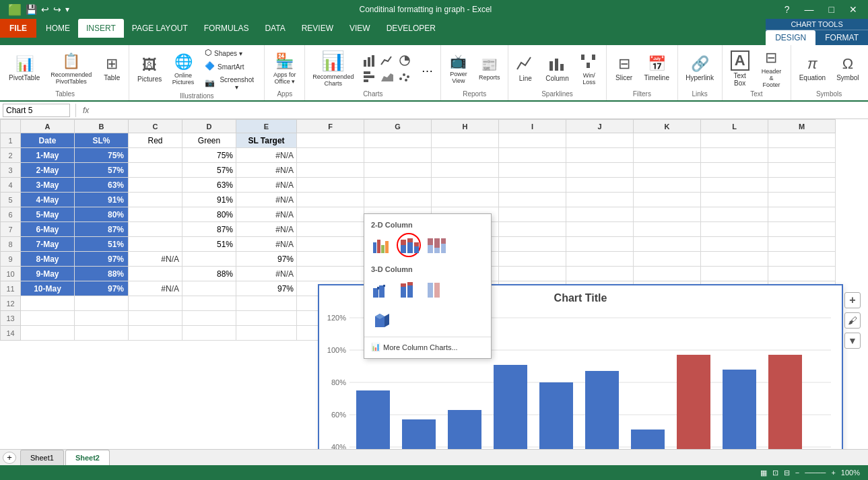  What do you see at coordinates (48, 274) in the screenshot?
I see `cell-a10: 9-May` at bounding box center [48, 274].